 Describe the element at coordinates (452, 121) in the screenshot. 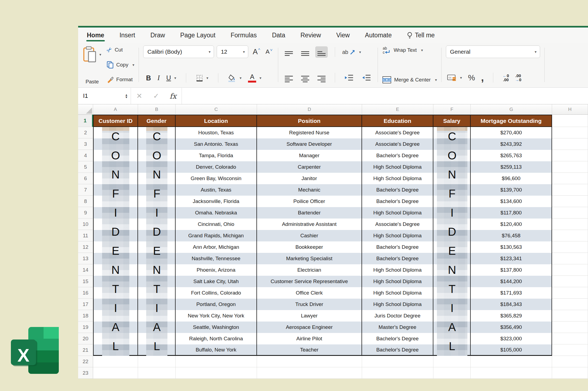

I see `cell-F1: Salary` at that location.